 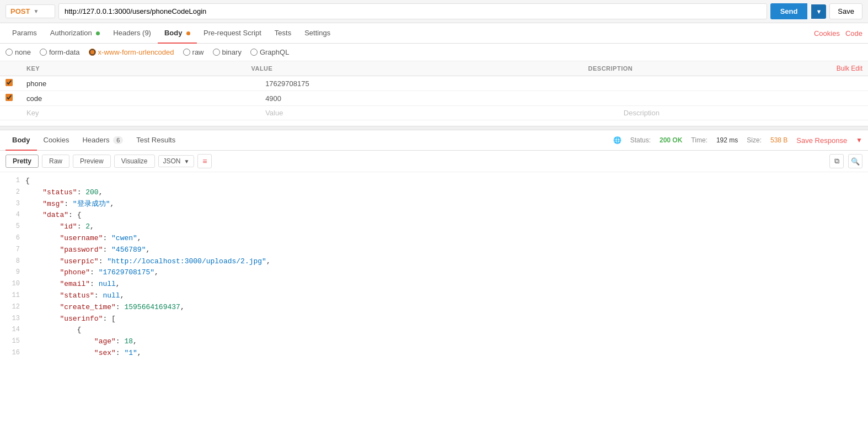 I want to click on format-select: JSON ▼, so click(x=176, y=161).